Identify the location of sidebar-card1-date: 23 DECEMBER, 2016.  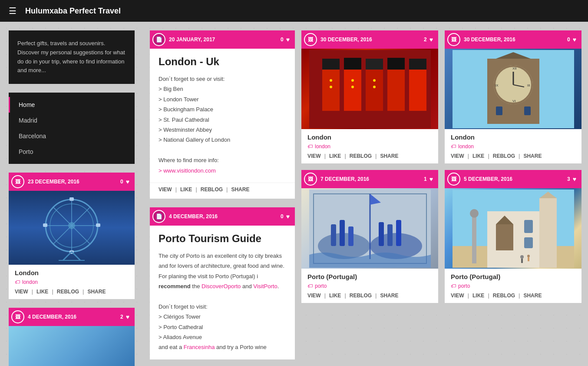
(54, 182).